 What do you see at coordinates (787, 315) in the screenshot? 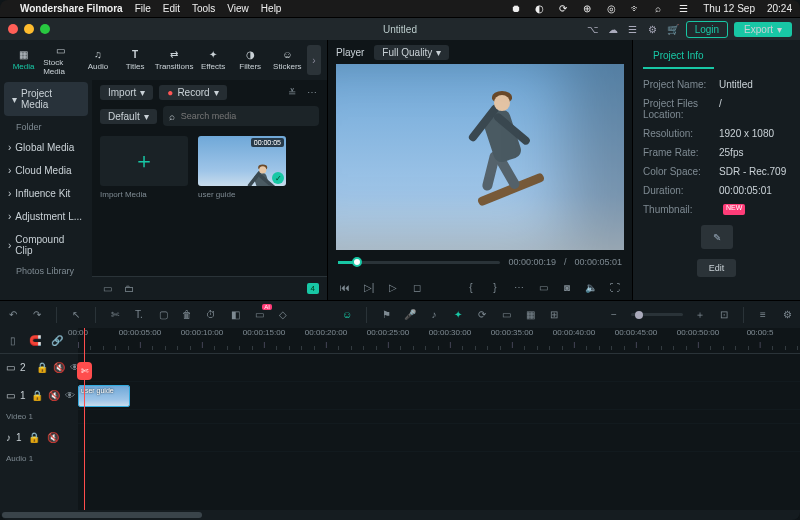
I see `settings-icon: ⚙` at bounding box center [787, 315].